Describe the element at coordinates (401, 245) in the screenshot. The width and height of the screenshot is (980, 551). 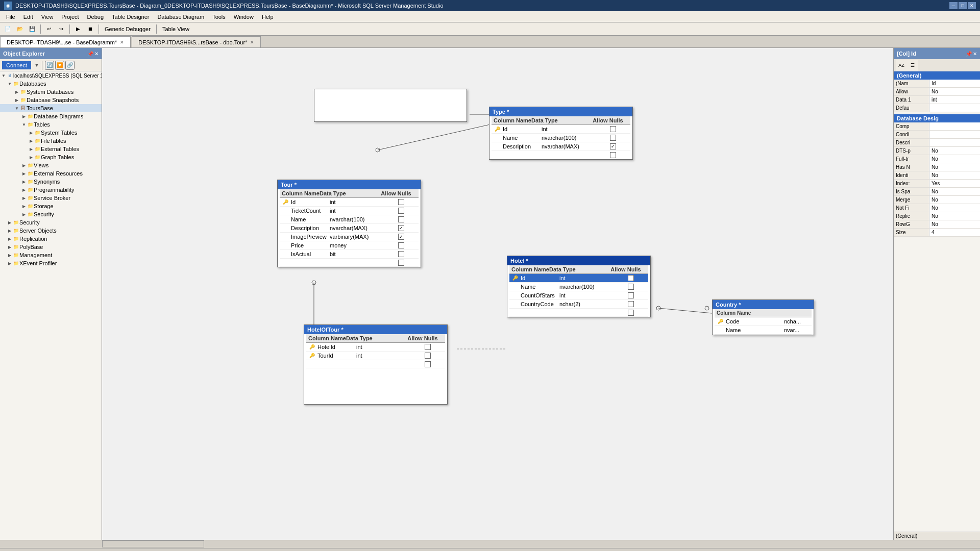
I see `tour-price-checkbox` at that location.